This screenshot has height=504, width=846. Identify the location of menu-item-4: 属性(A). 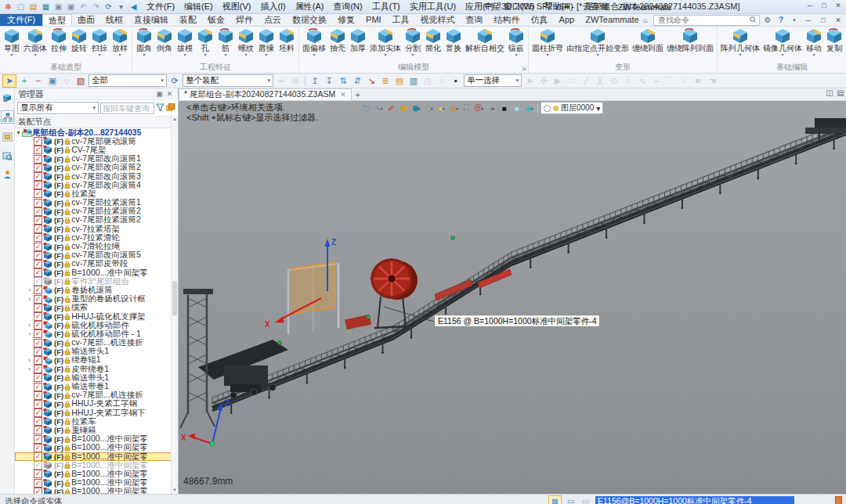
(310, 6).